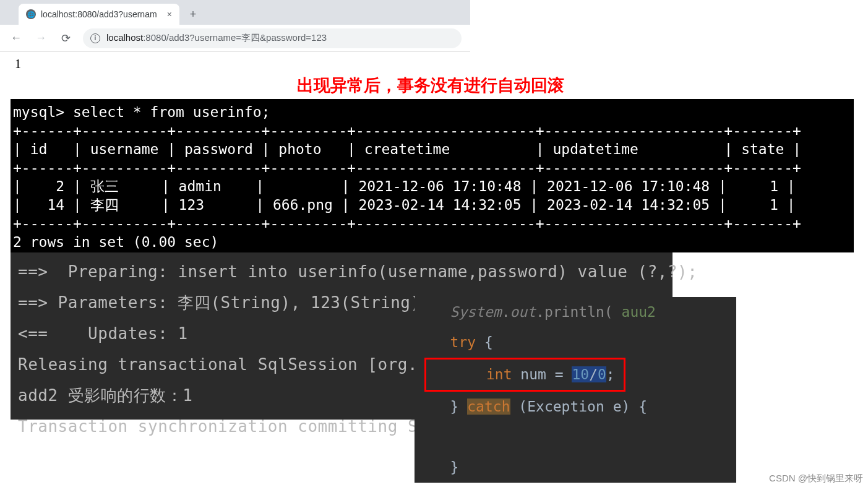 The height and width of the screenshot is (487, 868). Describe the element at coordinates (580, 374) in the screenshot. I see `literal-ten: 10` at that location.